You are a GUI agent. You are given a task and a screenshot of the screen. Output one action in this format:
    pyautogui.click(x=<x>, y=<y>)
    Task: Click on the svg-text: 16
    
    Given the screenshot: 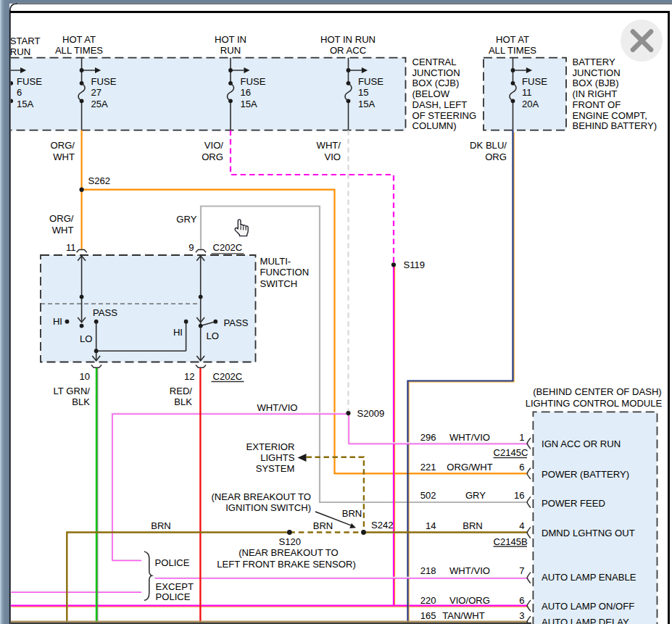 What is the action you would take?
    pyautogui.click(x=246, y=93)
    